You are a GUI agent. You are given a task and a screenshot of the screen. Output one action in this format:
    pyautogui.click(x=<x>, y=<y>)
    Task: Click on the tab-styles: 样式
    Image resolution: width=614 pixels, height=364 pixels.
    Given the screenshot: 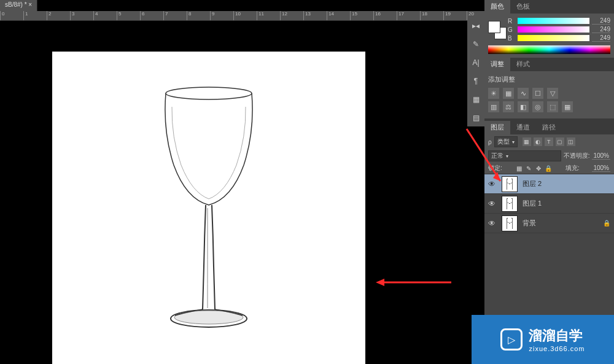 What is the action you would take?
    pyautogui.click(x=523, y=64)
    